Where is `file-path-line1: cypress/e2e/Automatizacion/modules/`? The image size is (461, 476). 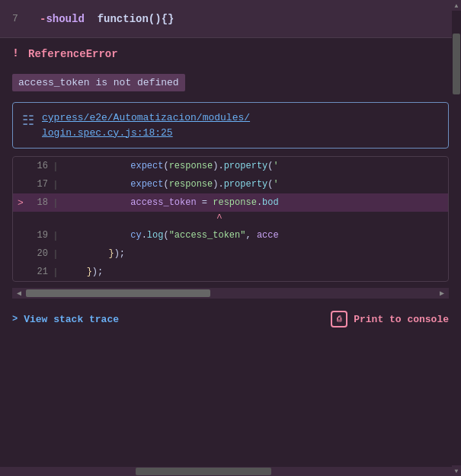
file-path-line1: cypress/e2e/Automatizacion/modules/ is located at coordinates (146, 117).